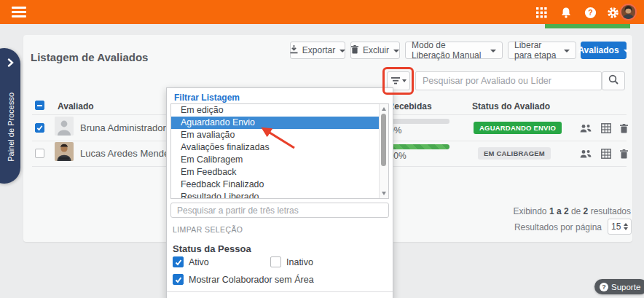 The image size is (644, 298). I want to click on select-all-checkbox, so click(39, 105).